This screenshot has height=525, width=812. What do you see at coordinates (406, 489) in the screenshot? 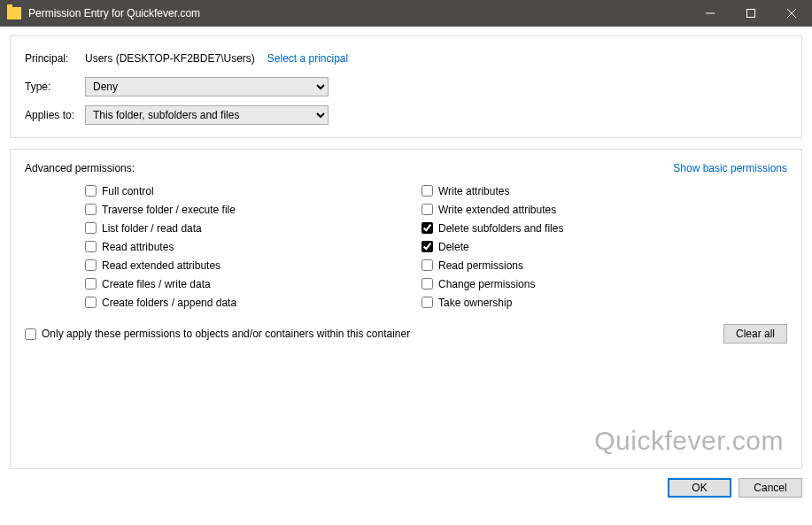
I see `dialog-footer: OK Cancel` at bounding box center [406, 489].